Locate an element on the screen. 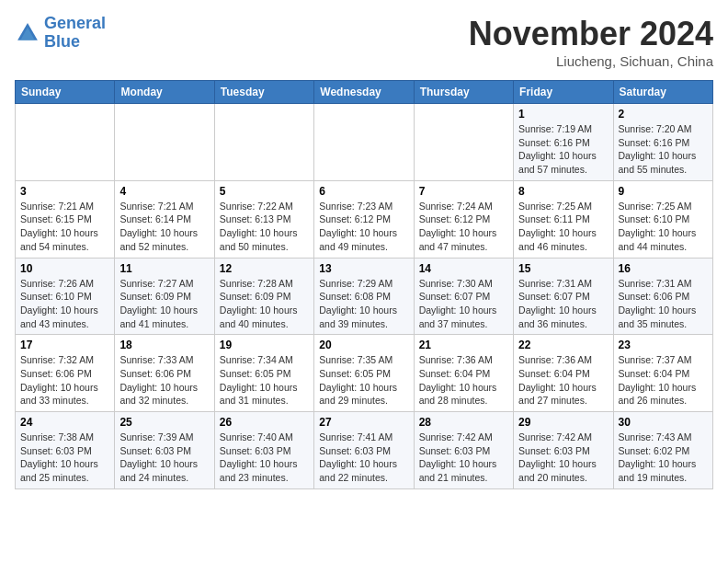  day-number: 15 is located at coordinates (563, 269).